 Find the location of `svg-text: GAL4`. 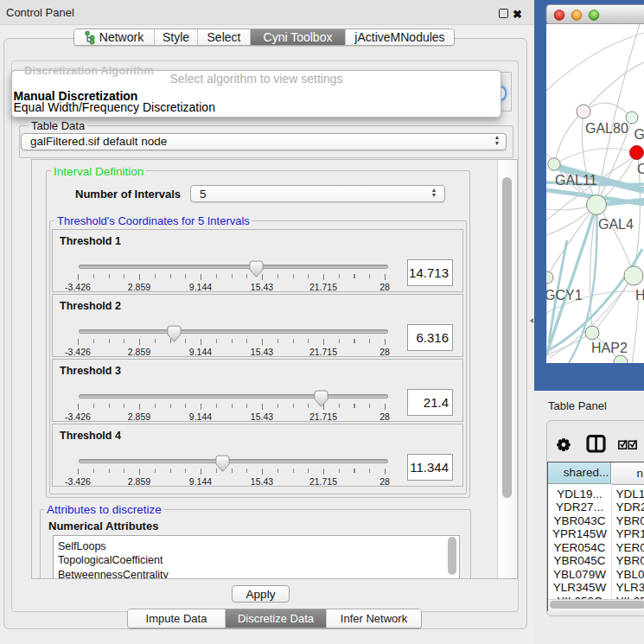

svg-text: GAL4 is located at coordinates (615, 225).